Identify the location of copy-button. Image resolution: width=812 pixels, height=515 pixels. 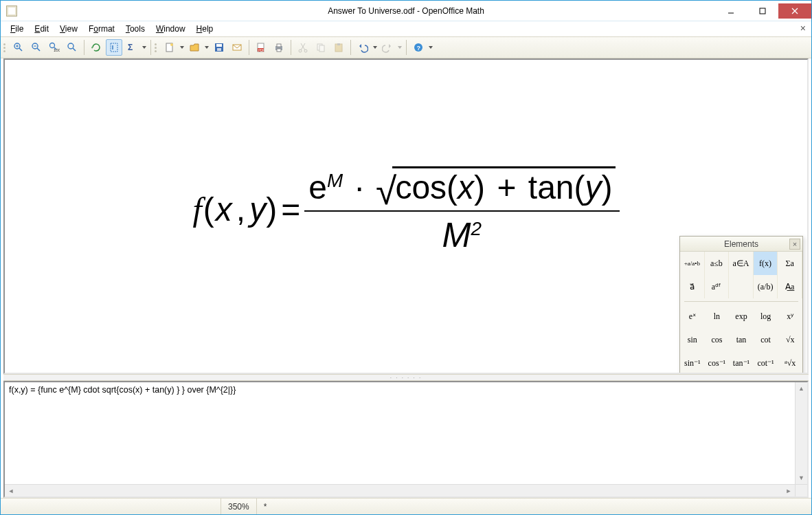
(321, 47).